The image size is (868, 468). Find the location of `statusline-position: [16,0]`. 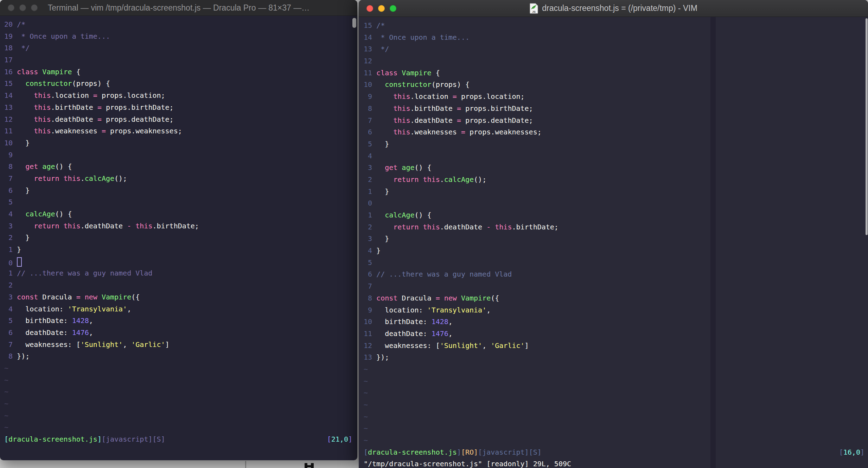

statusline-position: [16,0] is located at coordinates (852, 453).